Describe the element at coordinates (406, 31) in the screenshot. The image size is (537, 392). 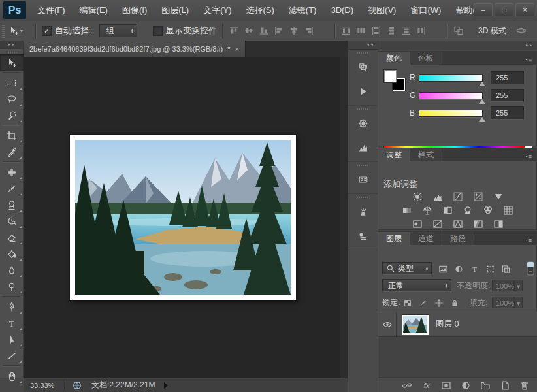
I see `dist-hcenter-button` at that location.